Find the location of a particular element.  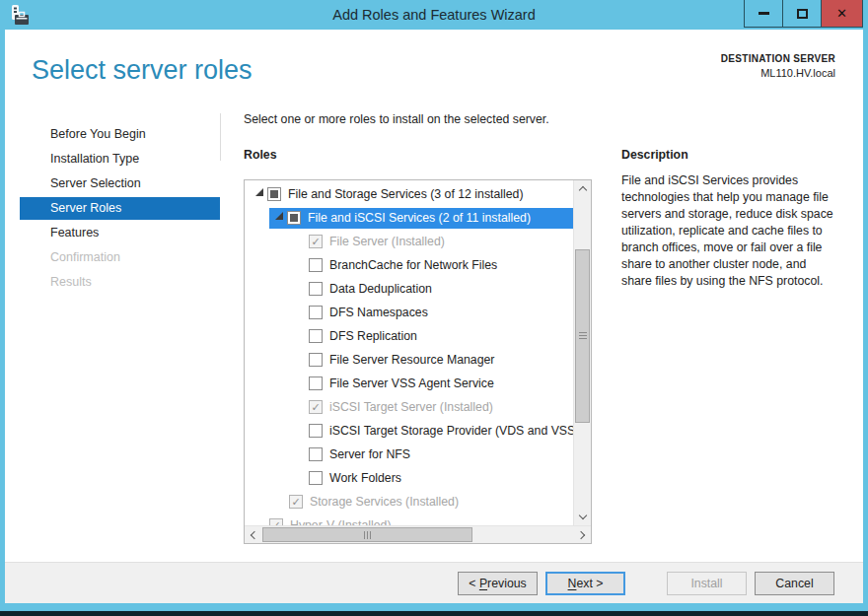

tree-row-storage-services-installed: Storage Services (Installed) is located at coordinates (408, 502).